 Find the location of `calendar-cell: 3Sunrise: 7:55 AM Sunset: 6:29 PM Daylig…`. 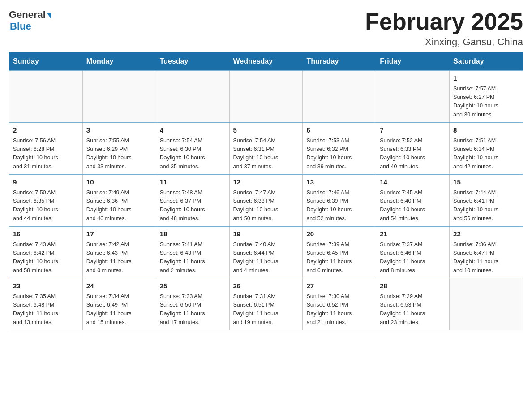

calendar-cell: 3Sunrise: 7:55 AM Sunset: 6:29 PM Daylig… is located at coordinates (119, 148).